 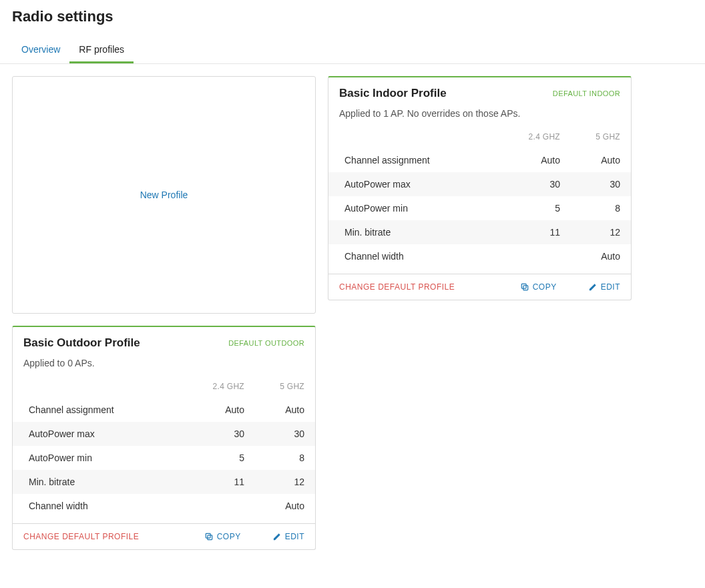 I want to click on profile-table-indoor: 2.4 GHZ 5 GHZ Channel assignment Auto Au…, so click(x=479, y=198).